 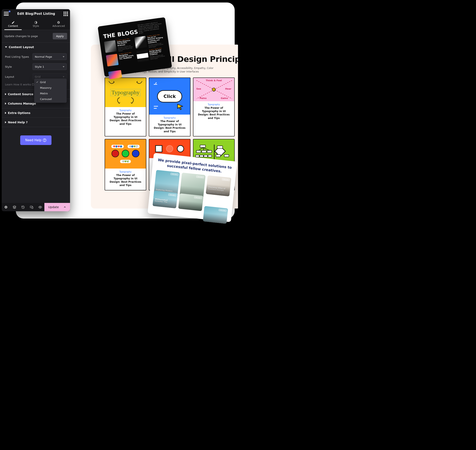 What do you see at coordinates (214, 113) in the screenshot?
I see `card-title: The Power of Typography in UI Design: Be…` at bounding box center [214, 113].